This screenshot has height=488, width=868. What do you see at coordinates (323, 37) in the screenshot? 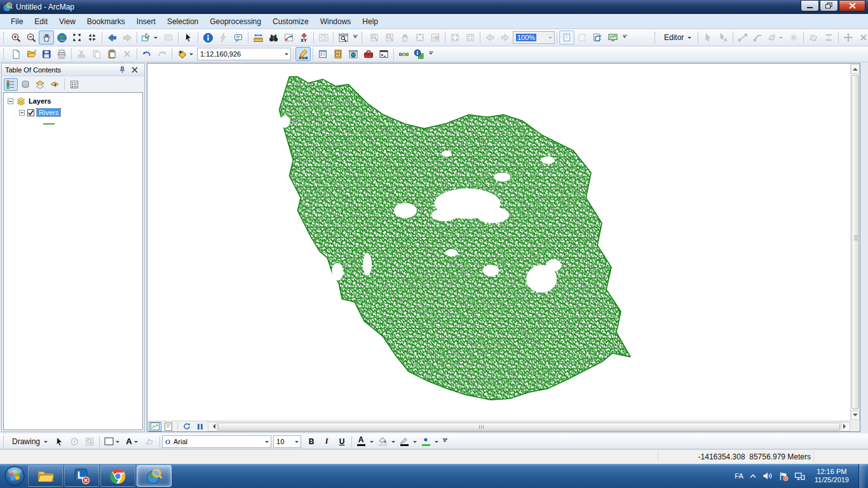
I see `time-slider-button` at bounding box center [323, 37].